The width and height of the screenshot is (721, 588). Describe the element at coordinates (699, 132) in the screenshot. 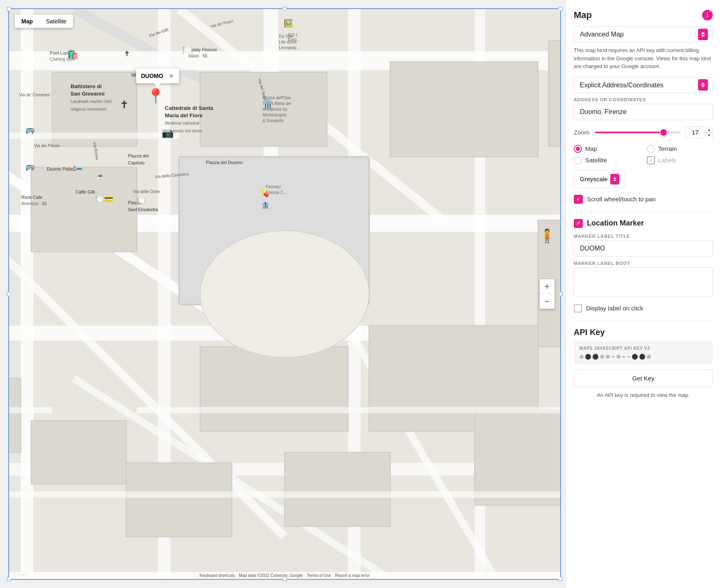

I see `zoom-value-wrapper: ▲ ▼` at that location.